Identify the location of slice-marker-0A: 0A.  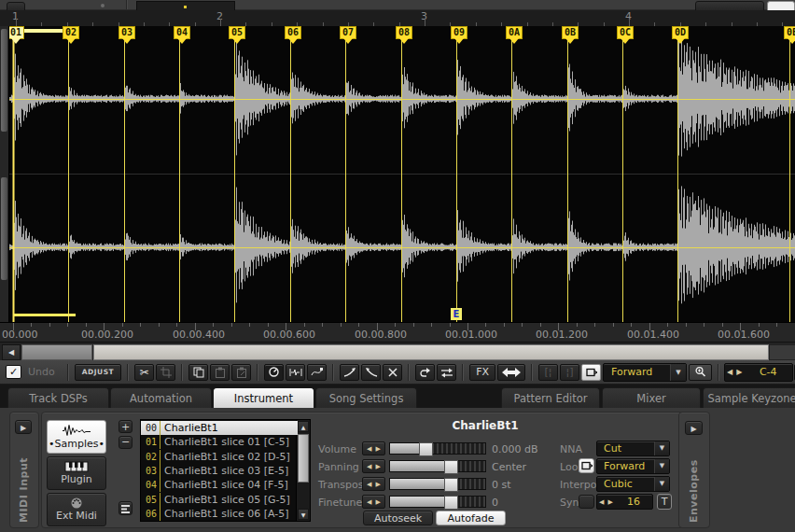
(514, 33).